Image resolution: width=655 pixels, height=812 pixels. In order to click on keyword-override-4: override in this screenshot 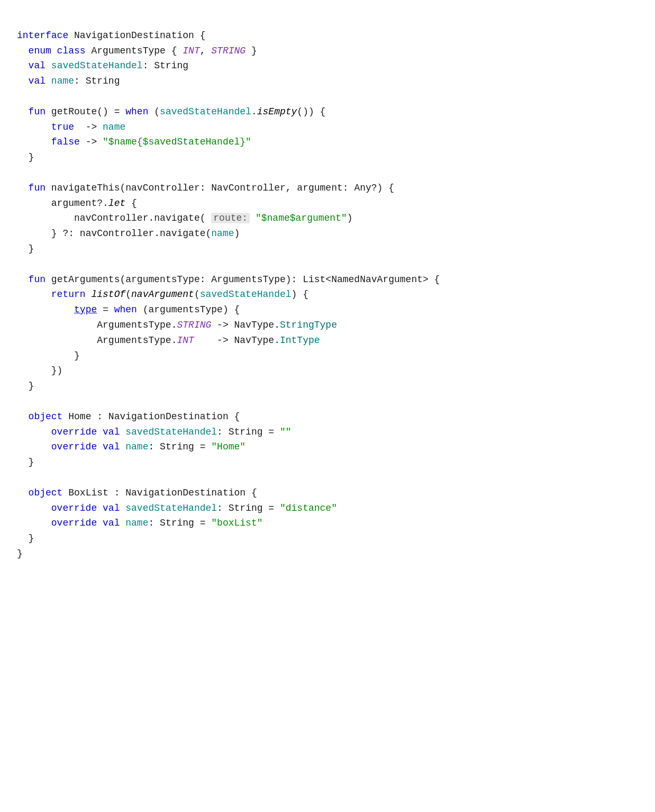, I will do `click(74, 523)`.